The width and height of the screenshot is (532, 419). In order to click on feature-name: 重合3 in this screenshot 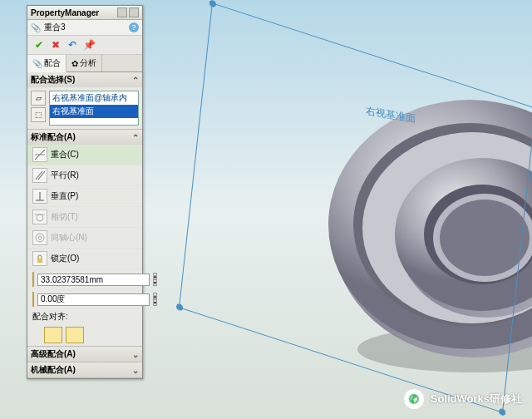, I will do `click(55, 27)`.